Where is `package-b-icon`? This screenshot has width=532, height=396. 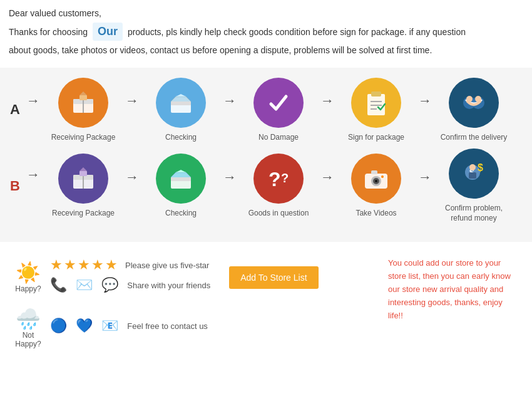
package-b-icon is located at coordinates (83, 179).